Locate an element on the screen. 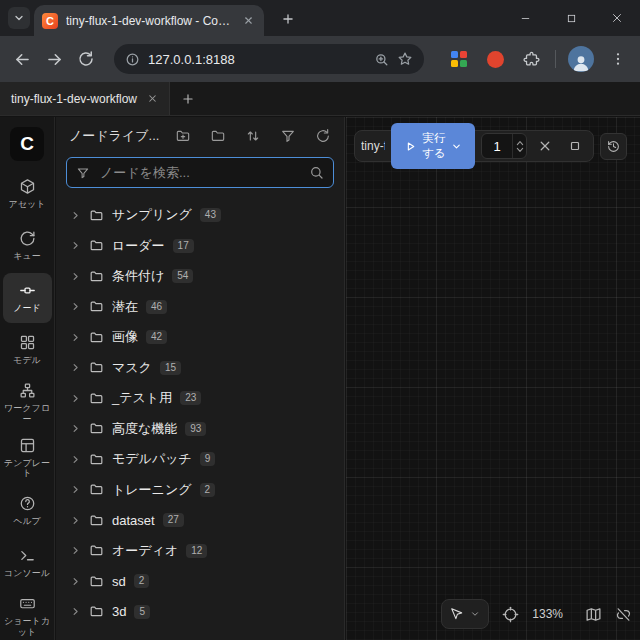  refresh-icon is located at coordinates (323, 136).